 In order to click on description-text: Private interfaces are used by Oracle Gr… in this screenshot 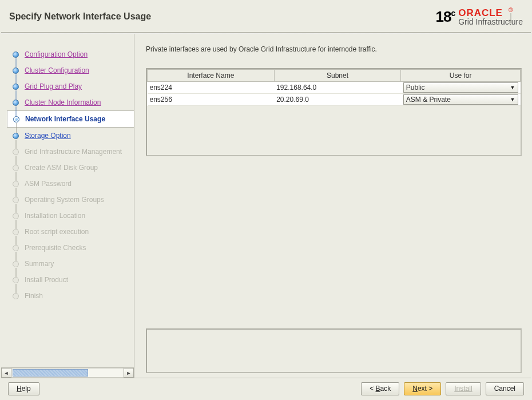, I will do `click(334, 49)`.